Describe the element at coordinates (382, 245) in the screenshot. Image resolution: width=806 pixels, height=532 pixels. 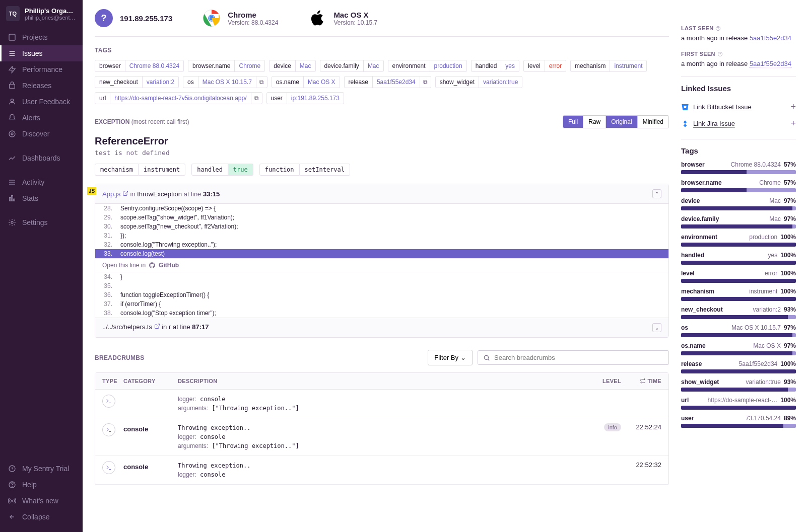
I see `code-line: 32. console.log("Throwing exception..");` at that location.